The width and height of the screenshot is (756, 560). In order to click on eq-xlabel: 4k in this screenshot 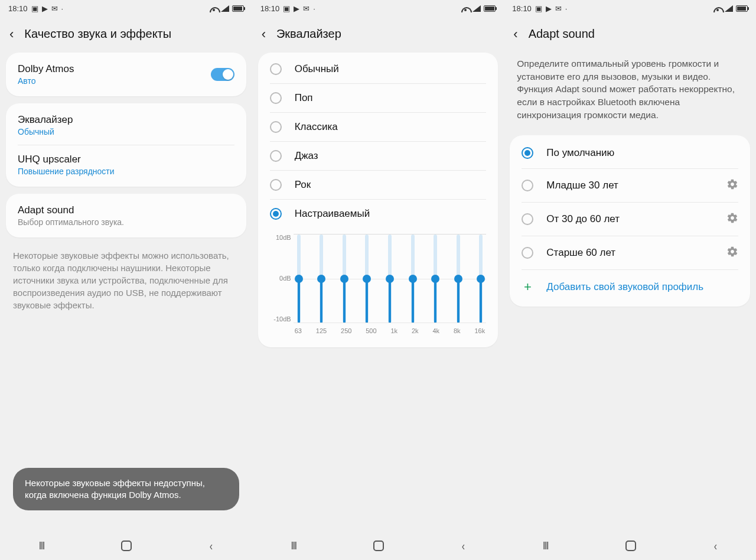, I will do `click(436, 331)`.